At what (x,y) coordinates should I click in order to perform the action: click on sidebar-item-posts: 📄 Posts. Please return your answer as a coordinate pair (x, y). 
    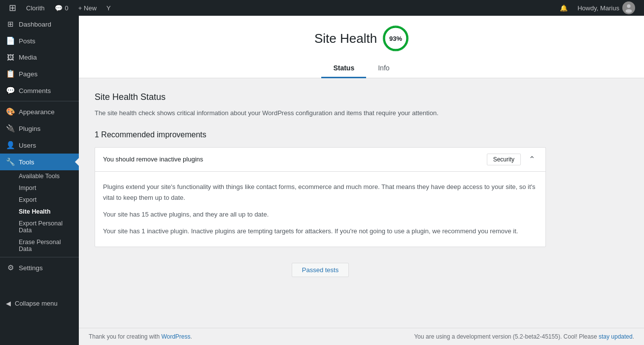
    Looking at the image, I should click on (39, 41).